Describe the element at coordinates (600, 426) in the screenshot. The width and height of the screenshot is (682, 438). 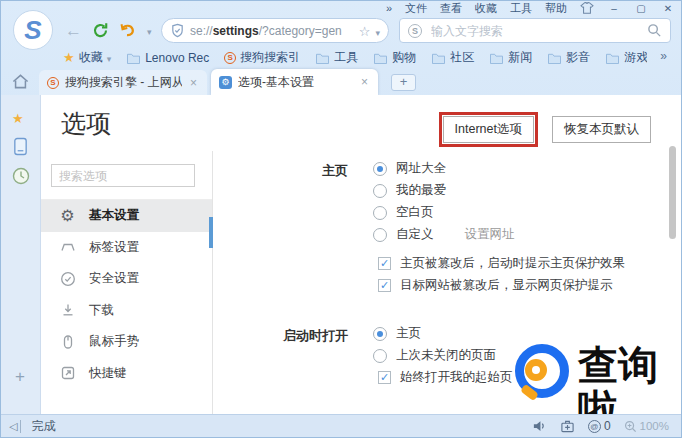
I see `adblock-badge: 0` at that location.